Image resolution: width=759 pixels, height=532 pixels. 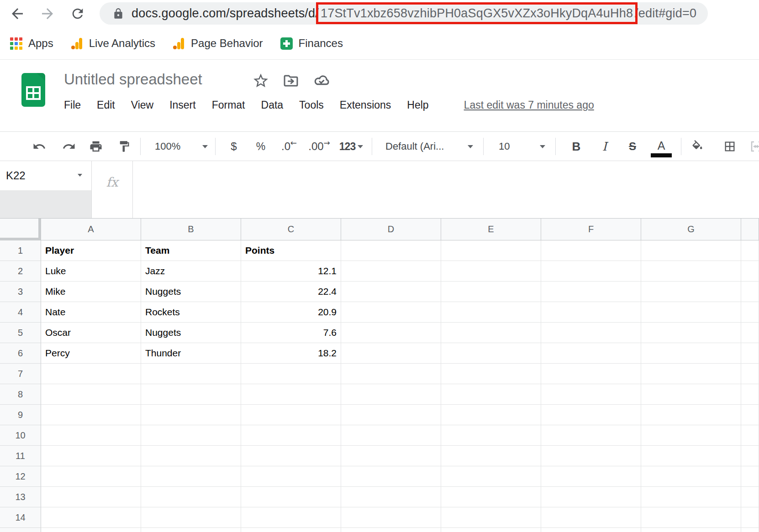 I want to click on move-folder-icon, so click(x=291, y=81).